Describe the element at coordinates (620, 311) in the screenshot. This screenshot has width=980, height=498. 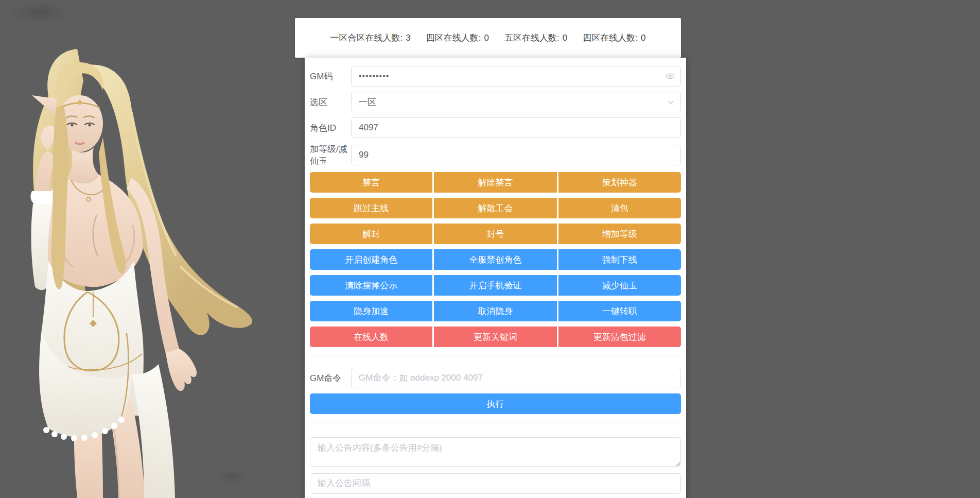
I see `one-key-class-change-button: 一键转职` at that location.